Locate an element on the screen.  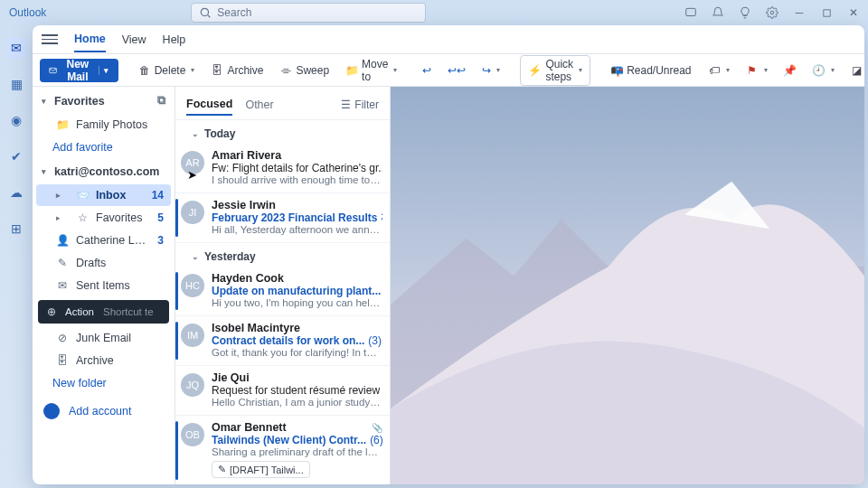
chevron-down-icon: ⌄ is located at coordinates (195, 134).